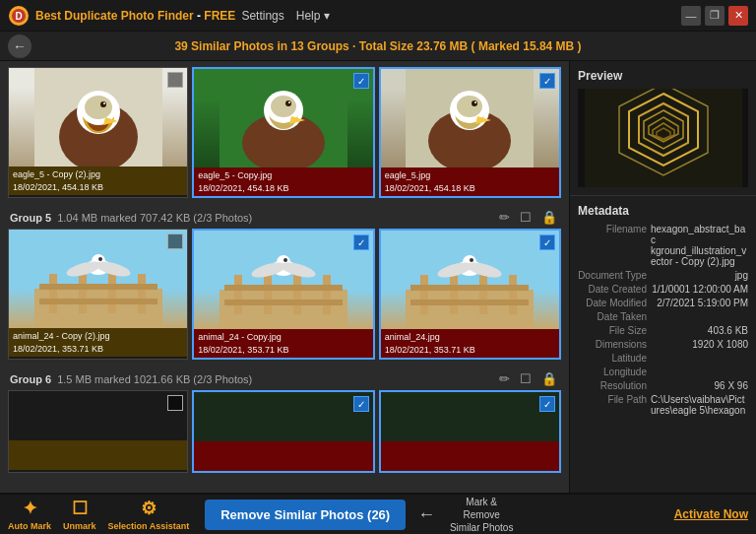  Describe the element at coordinates (612, 303) in the screenshot. I see `meta-key: Date Modified` at that location.